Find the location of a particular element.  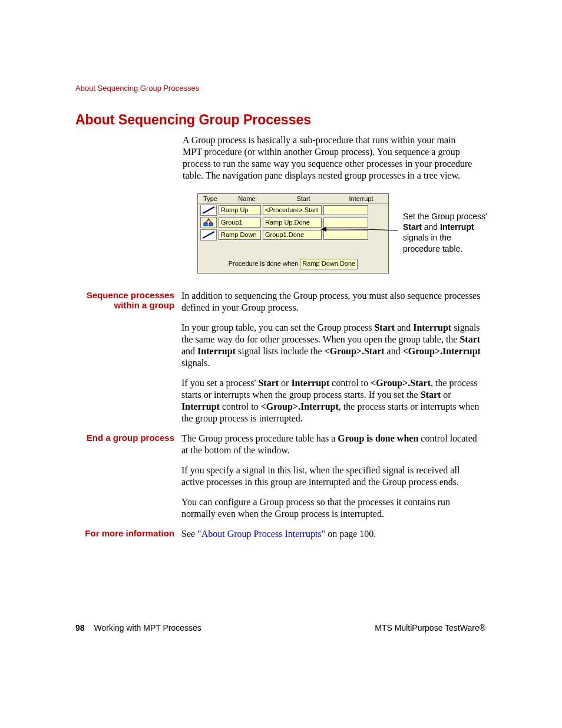

section-end: End a group process The Group process pr… is located at coordinates (279, 480).